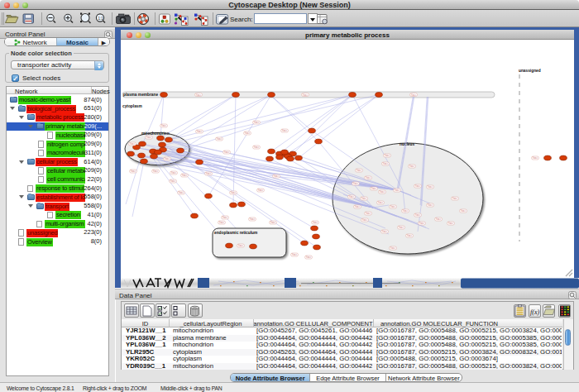 This screenshot has height=392, width=579. I want to click on svg-text: unassigned, so click(529, 71).